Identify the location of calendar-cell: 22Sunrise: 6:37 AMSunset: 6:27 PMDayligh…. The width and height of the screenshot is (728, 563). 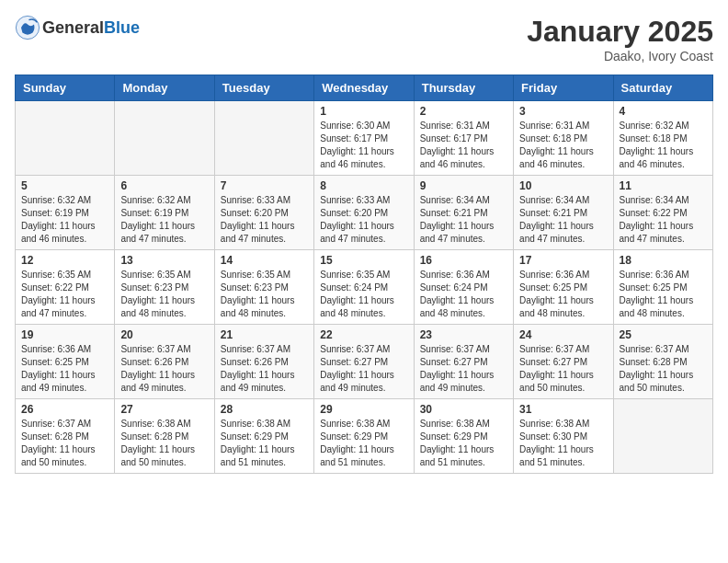
(364, 362).